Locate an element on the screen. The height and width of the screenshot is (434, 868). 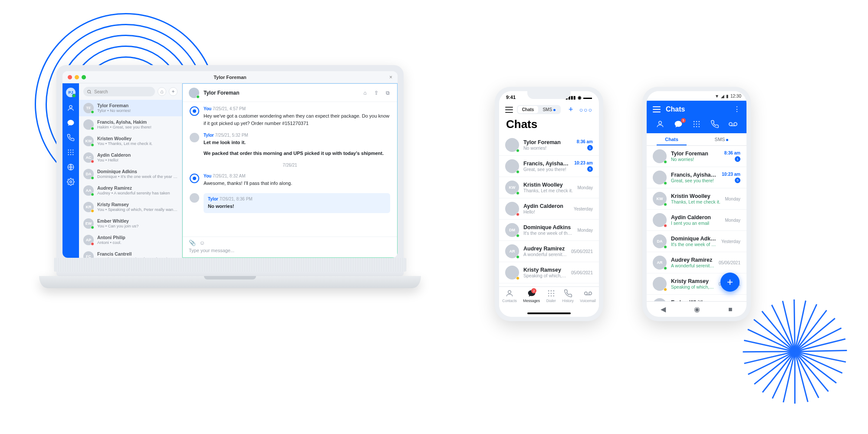
chat-preview: Great, see you there! is located at coordinates (547, 169).